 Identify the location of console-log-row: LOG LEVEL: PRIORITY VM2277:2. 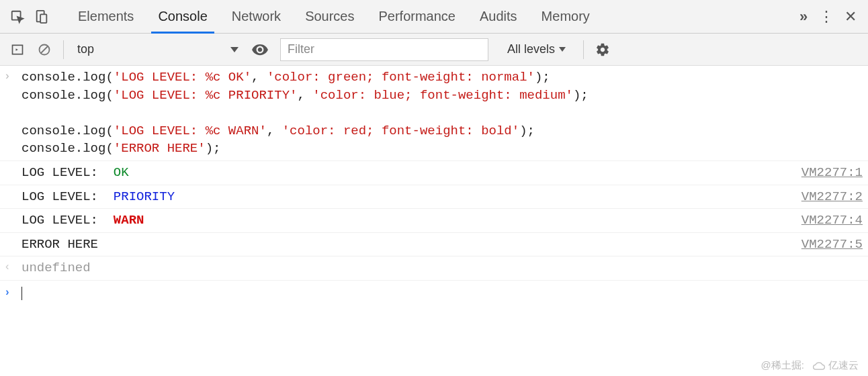
(434, 197).